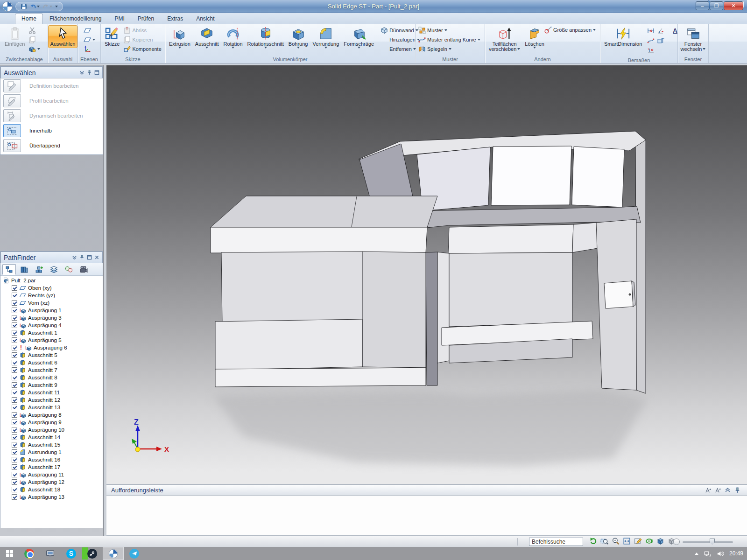 This screenshot has height=560, width=747. I want to click on zoom-slider-track, so click(708, 542).